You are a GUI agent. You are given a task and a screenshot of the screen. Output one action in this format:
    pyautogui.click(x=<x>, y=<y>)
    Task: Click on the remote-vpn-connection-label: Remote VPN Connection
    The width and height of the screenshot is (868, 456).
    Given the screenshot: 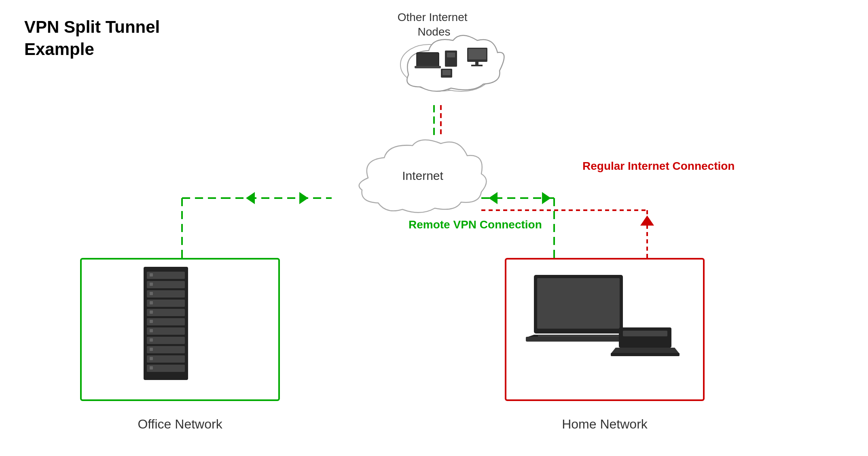 What is the action you would take?
    pyautogui.click(x=475, y=225)
    